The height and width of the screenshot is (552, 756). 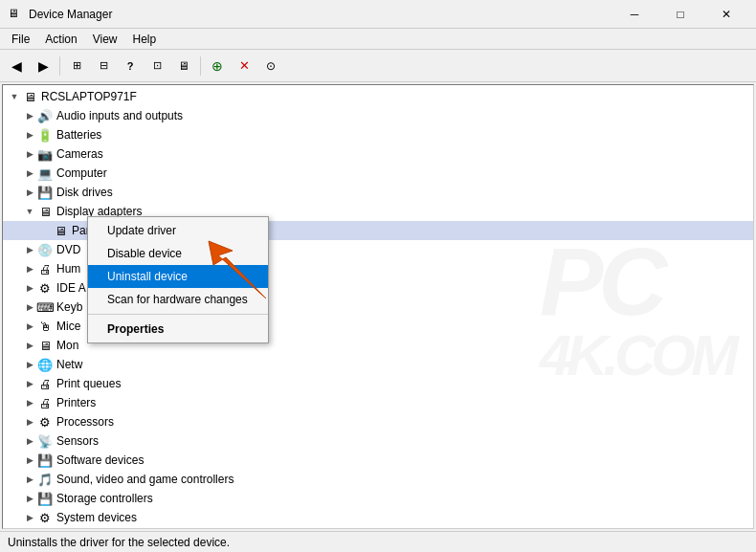 What do you see at coordinates (178, 254) in the screenshot?
I see `context-menu-disable-device: Disable device` at bounding box center [178, 254].